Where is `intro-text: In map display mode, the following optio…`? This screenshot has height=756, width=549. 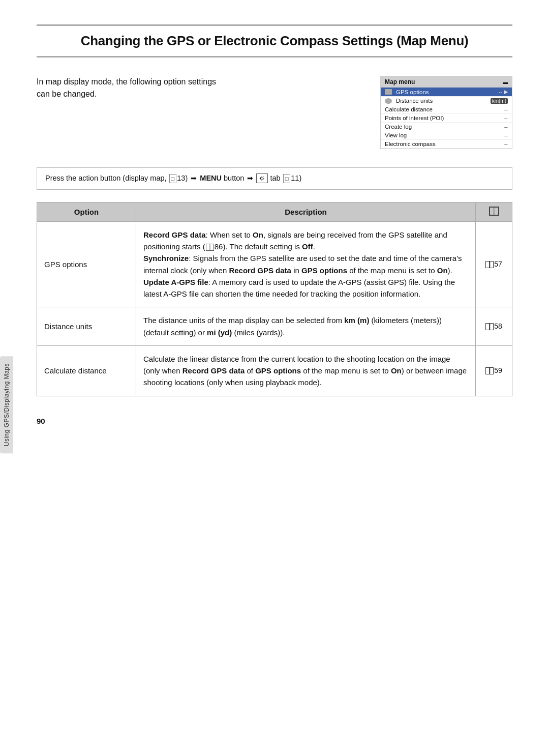 intro-text: In map display mode, the following optio… is located at coordinates (126, 88).